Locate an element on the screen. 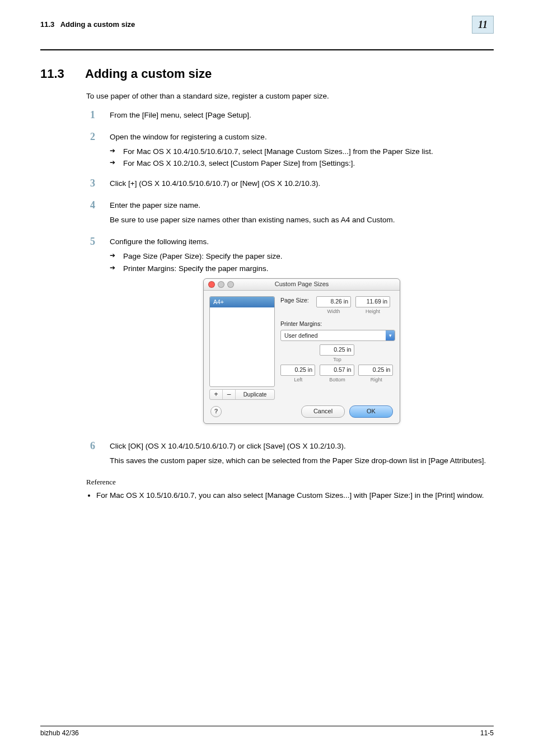 This screenshot has height=756, width=534. printer-margins-label: Printer Margins: is located at coordinates (337, 324).